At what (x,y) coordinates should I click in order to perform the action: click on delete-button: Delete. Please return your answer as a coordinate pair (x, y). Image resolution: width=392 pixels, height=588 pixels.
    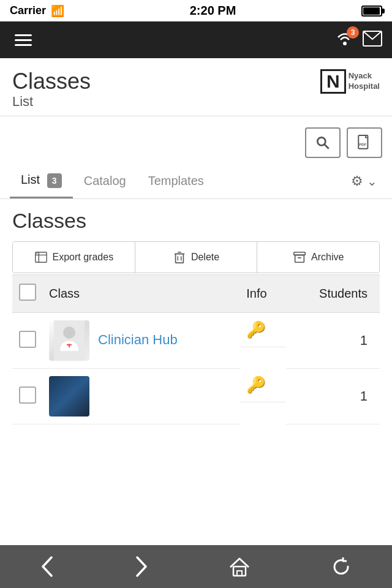
    Looking at the image, I should click on (197, 257).